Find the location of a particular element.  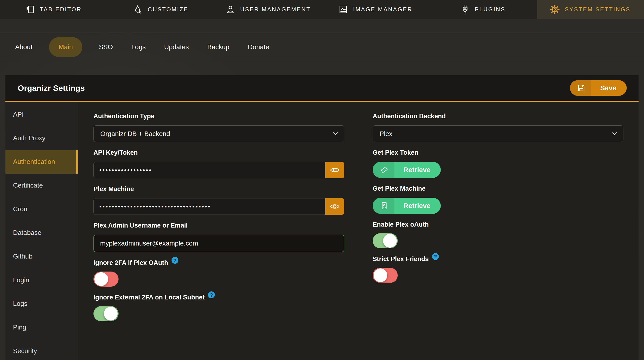

auth-backend-select: Plex is located at coordinates (498, 134).